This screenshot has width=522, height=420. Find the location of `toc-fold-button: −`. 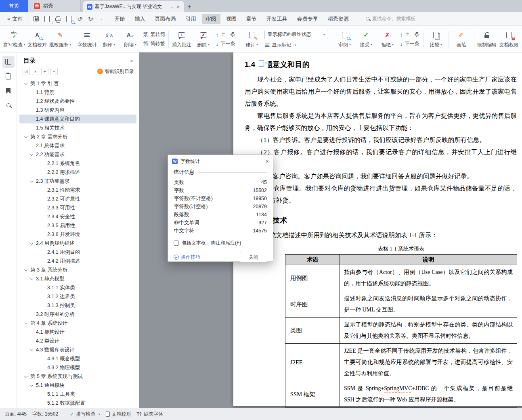

toc-fold-button: − is located at coordinates (54, 71).